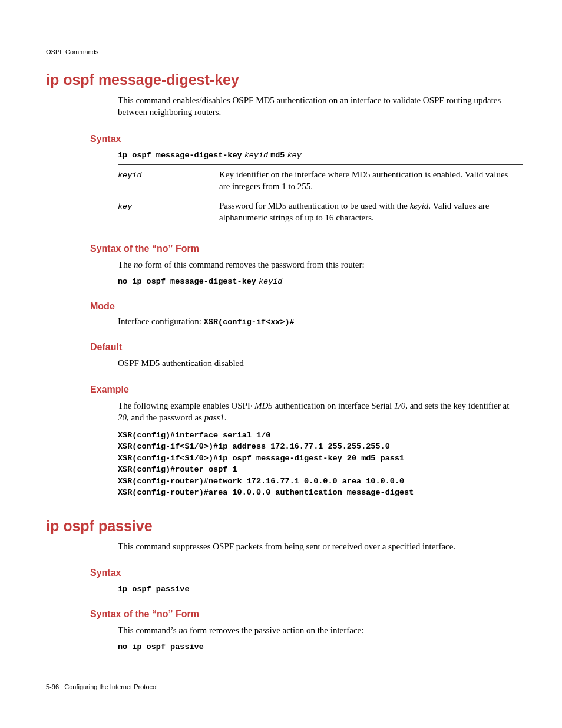 This screenshot has height=728, width=562. Describe the element at coordinates (281, 53) in the screenshot. I see `running-header: OSPF Commands` at that location.